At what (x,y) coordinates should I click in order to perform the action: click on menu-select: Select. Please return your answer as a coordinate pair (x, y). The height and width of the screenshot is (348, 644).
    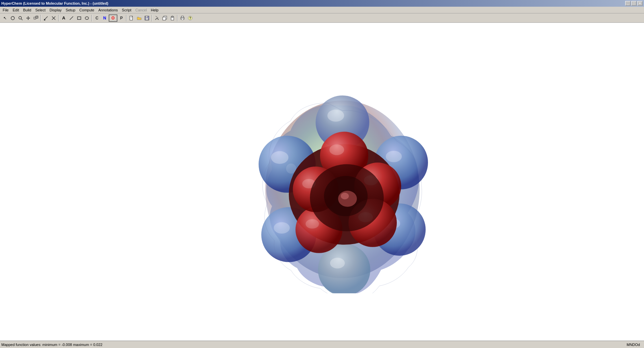
    Looking at the image, I should click on (40, 10).